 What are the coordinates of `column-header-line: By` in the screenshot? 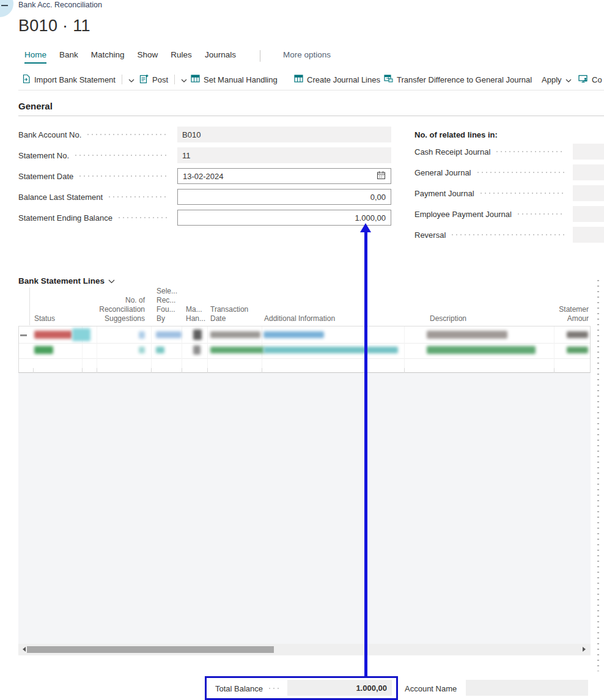 It's located at (167, 319).